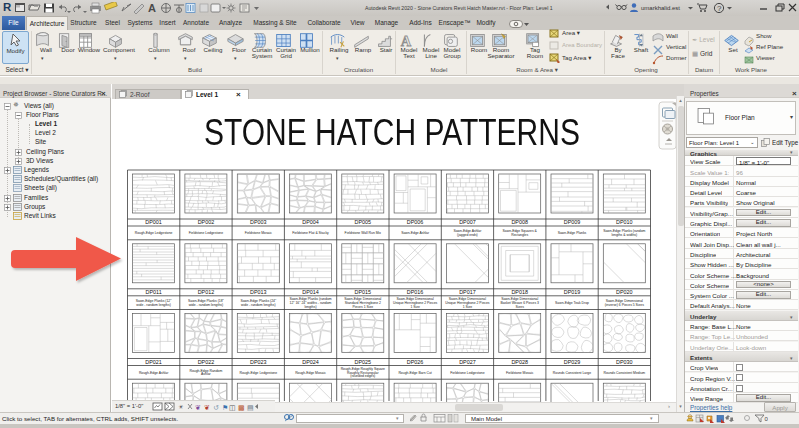 The width and height of the screenshot is (799, 428). What do you see at coordinates (624, 233) in the screenshot?
I see `svg-text:Sawn-Edge Planks (randomlength: Sawn-Edge Planks (randomlengths & widths…` at bounding box center [624, 233].